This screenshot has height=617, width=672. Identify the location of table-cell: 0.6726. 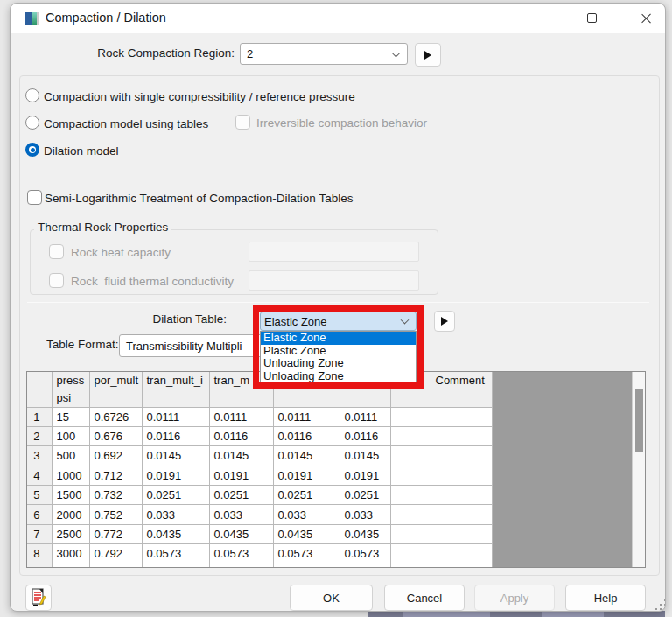
(116, 417).